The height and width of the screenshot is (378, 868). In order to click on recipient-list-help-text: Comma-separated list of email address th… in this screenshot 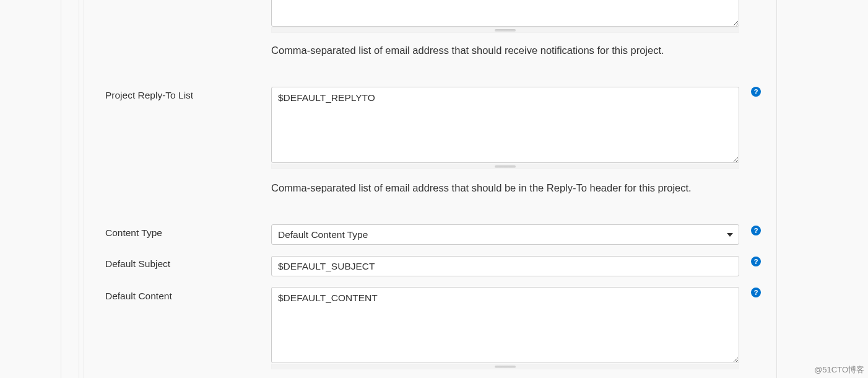, I will do `click(506, 50)`.